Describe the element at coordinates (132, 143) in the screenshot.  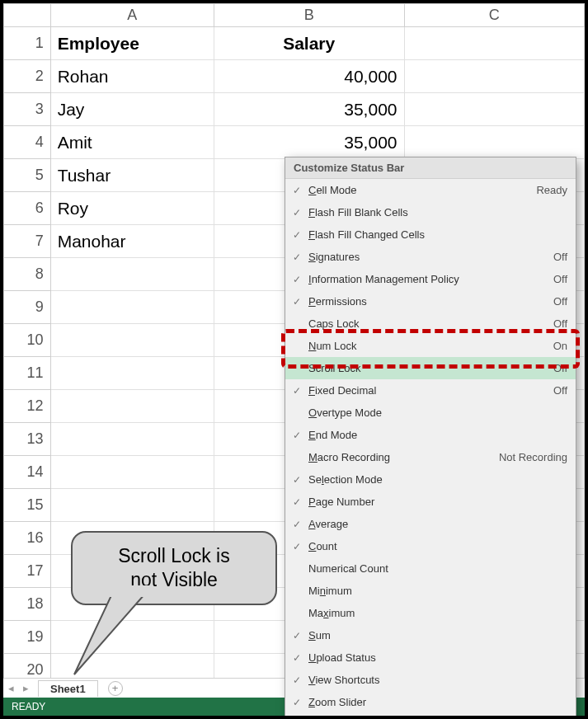
I see `cell: Amit` at that location.